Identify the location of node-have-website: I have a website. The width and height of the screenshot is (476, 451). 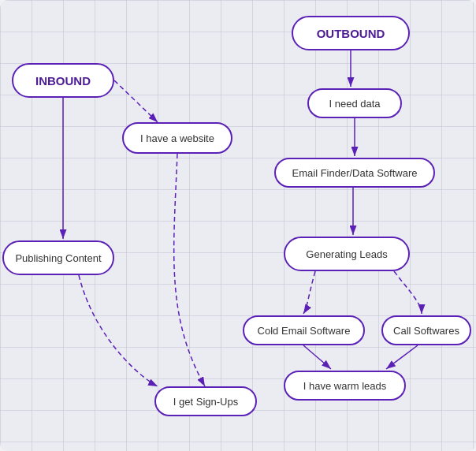
(177, 138).